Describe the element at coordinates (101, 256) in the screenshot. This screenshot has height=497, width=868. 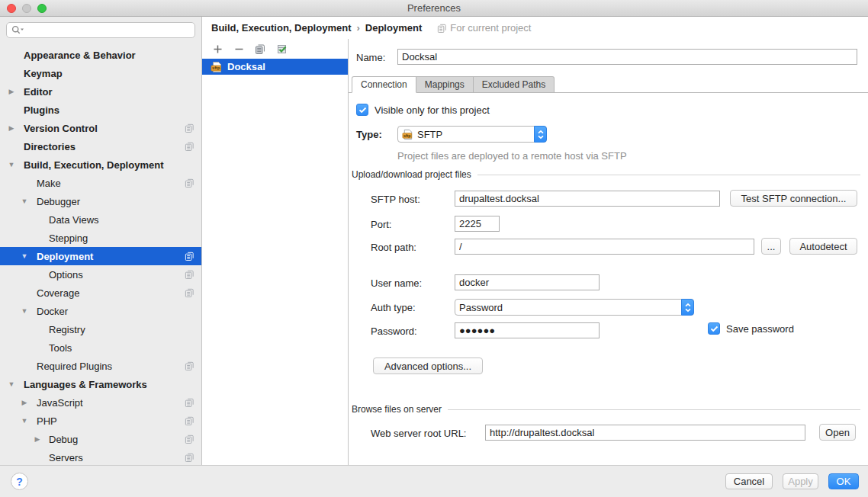
I see `sidebar-item-deployment: ▼Deployment` at that location.